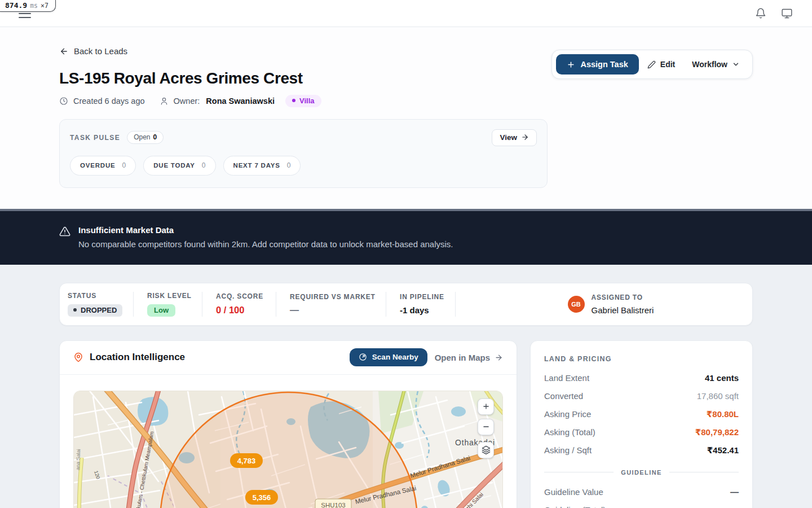 The width and height of the screenshot is (812, 508). I want to click on view-tasks-button: View, so click(514, 138).